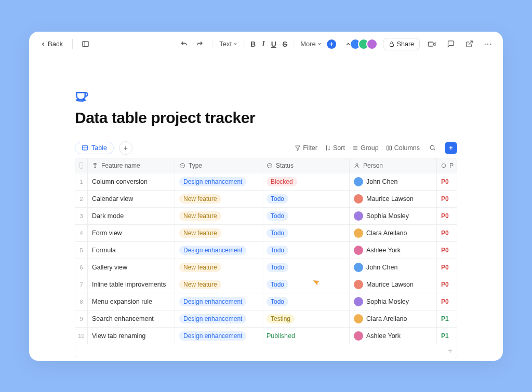  Describe the element at coordinates (131, 250) in the screenshot. I see `cell-feature: Formula` at that location.